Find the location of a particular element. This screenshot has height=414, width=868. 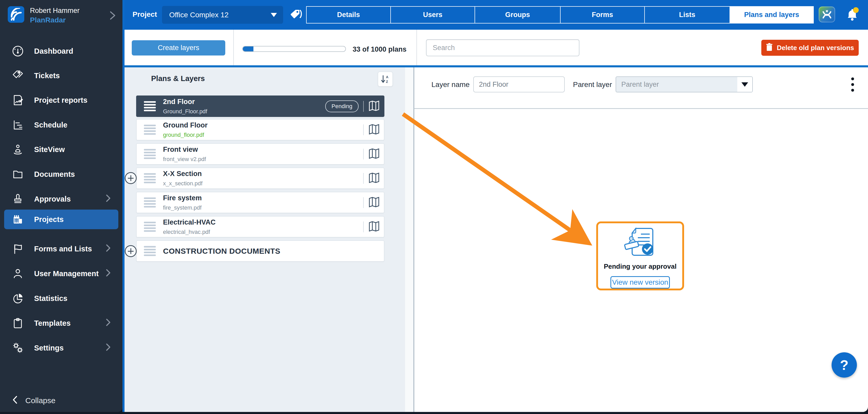

building-icon is located at coordinates (18, 219).